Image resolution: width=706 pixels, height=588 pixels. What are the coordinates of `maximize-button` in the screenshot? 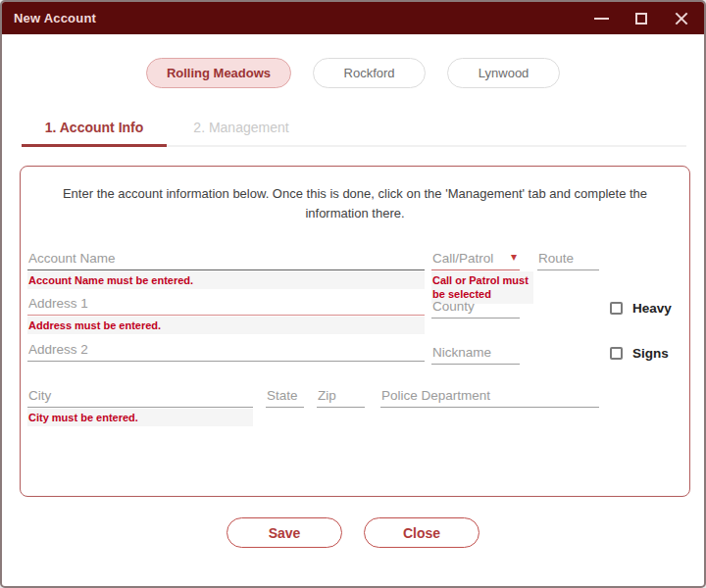 It's located at (641, 19).